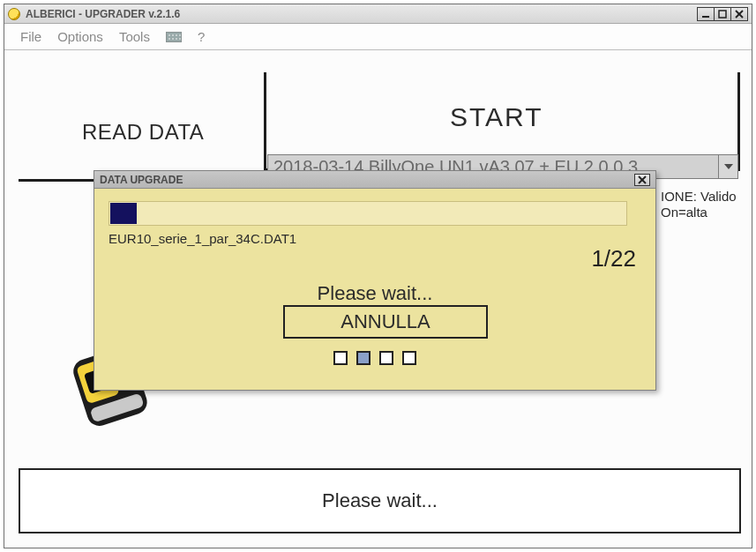 The image size is (756, 552). What do you see at coordinates (385, 322) in the screenshot?
I see `cancel-button-label: ANNULLA` at bounding box center [385, 322].